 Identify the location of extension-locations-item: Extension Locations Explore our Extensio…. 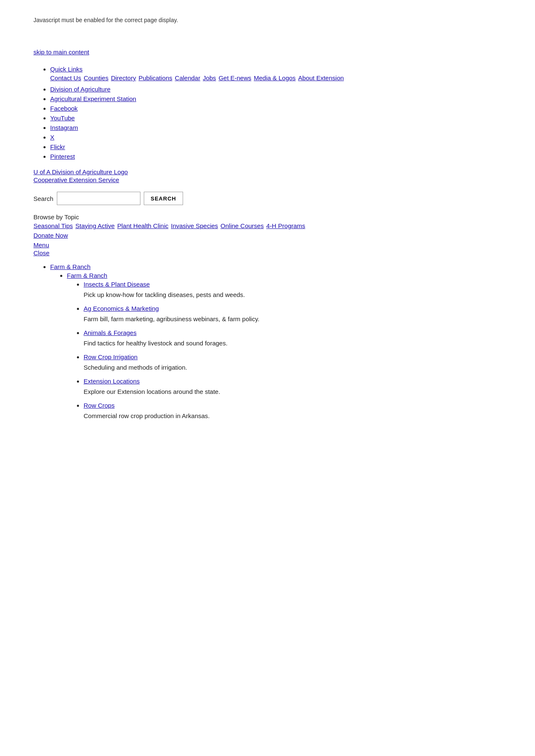
(293, 386).